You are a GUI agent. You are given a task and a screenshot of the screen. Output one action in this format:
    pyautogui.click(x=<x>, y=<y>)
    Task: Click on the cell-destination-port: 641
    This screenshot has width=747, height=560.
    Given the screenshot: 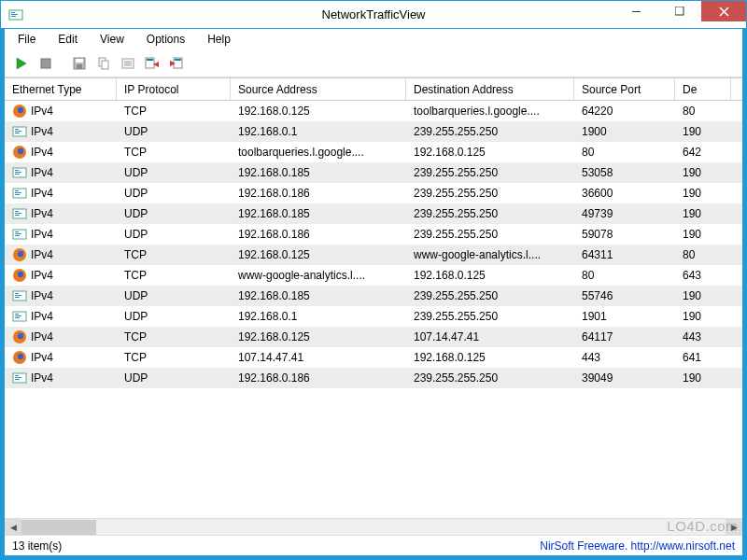 What is the action you would take?
    pyautogui.click(x=703, y=357)
    